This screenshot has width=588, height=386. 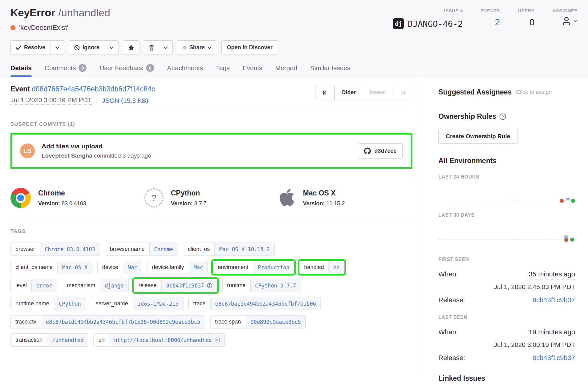 What do you see at coordinates (93, 89) in the screenshot?
I see `event-id-link: d08d7667e4a5476eb3b3db6d7f14c84c` at bounding box center [93, 89].